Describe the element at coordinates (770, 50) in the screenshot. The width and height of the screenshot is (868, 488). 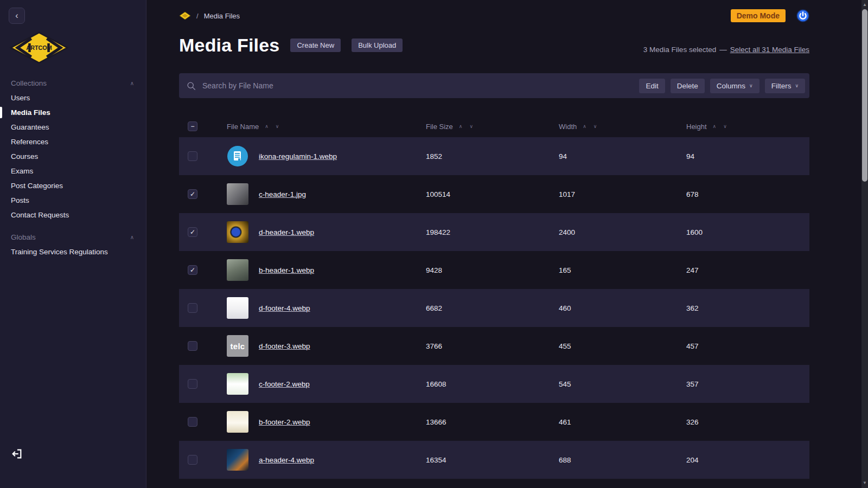
I see `select-all-link: Select all 31 Media Files` at that location.